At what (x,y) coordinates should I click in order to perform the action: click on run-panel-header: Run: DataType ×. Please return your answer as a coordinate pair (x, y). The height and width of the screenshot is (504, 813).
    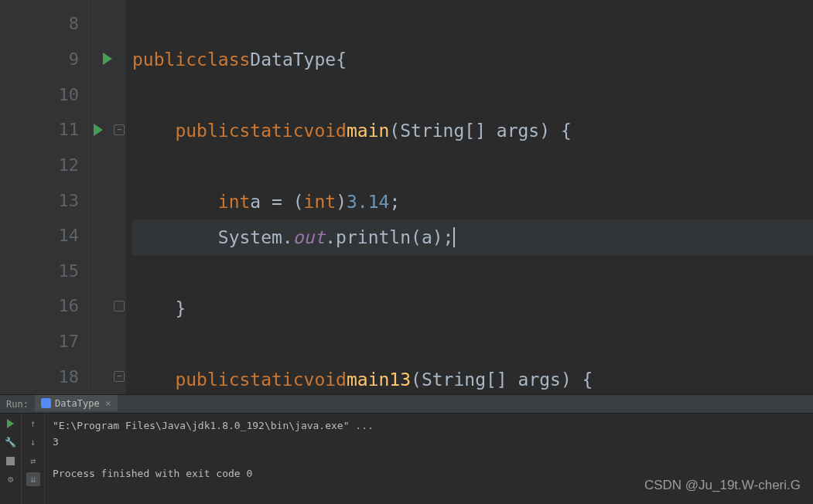
    Looking at the image, I should click on (407, 404).